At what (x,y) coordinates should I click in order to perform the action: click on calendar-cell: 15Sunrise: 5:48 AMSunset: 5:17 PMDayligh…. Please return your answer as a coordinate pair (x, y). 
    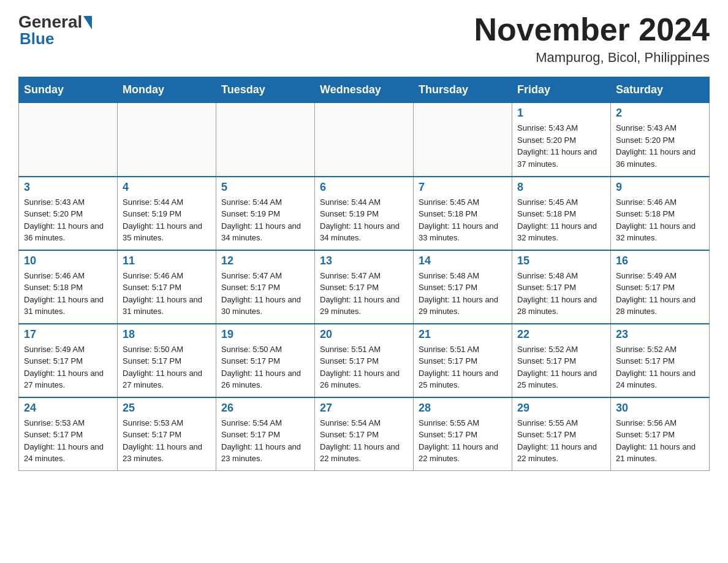
    Looking at the image, I should click on (561, 287).